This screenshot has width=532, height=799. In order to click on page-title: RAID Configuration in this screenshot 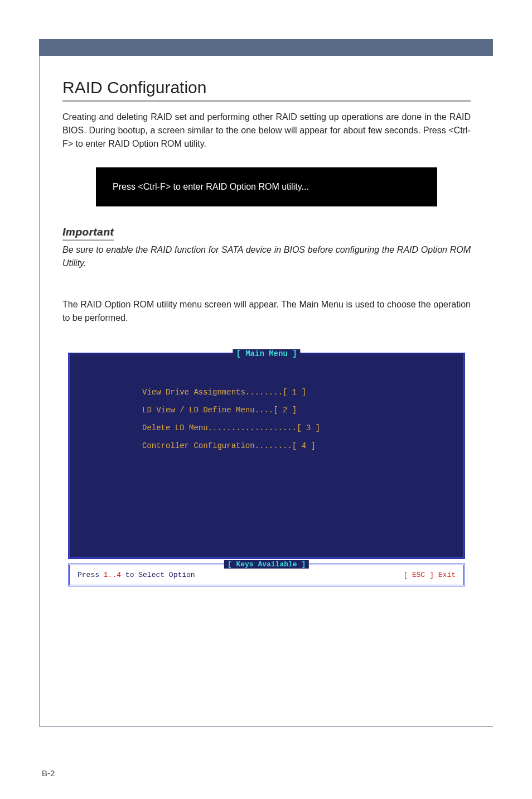, I will do `click(267, 90)`.